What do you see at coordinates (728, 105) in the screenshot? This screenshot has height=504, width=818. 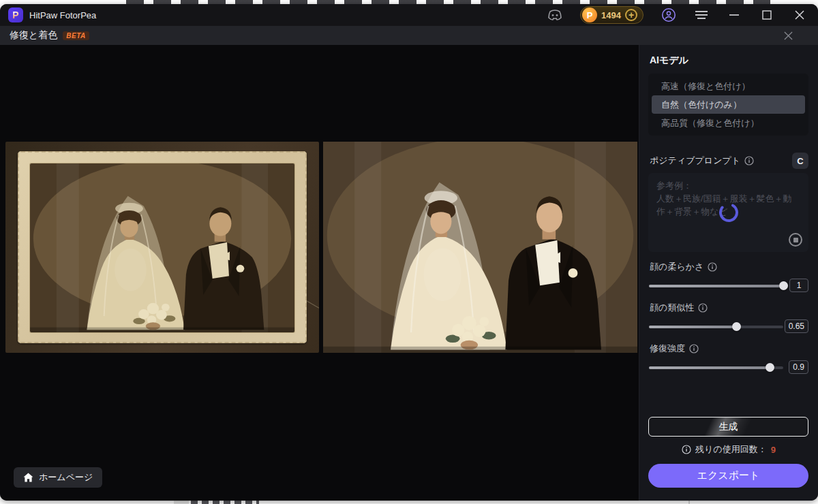 I see `model-option-natural: 自然（色付けのみ）` at bounding box center [728, 105].